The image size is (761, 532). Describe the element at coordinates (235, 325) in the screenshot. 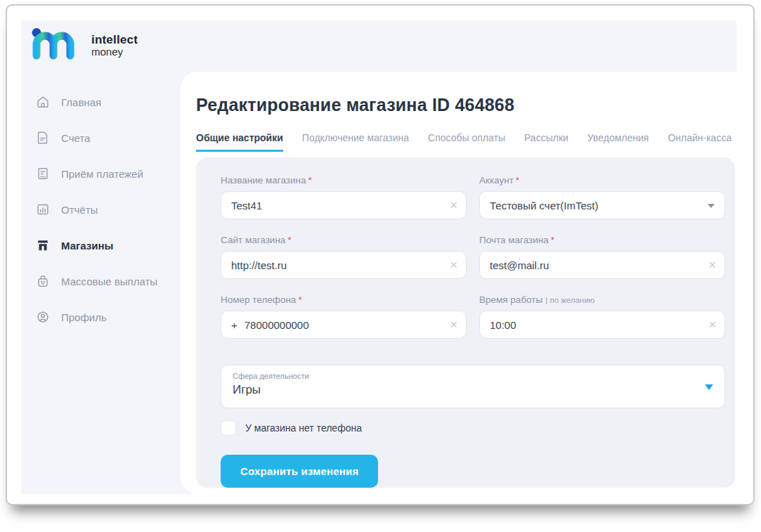

I see `phone-prefix: +` at that location.